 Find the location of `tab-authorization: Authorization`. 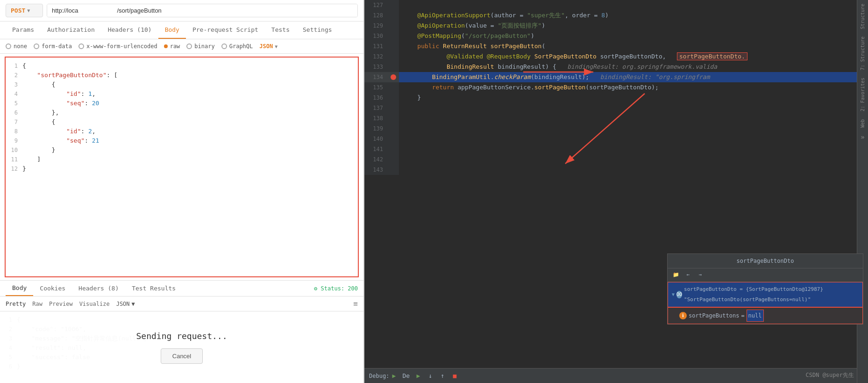

tab-authorization: Authorization is located at coordinates (71, 30).